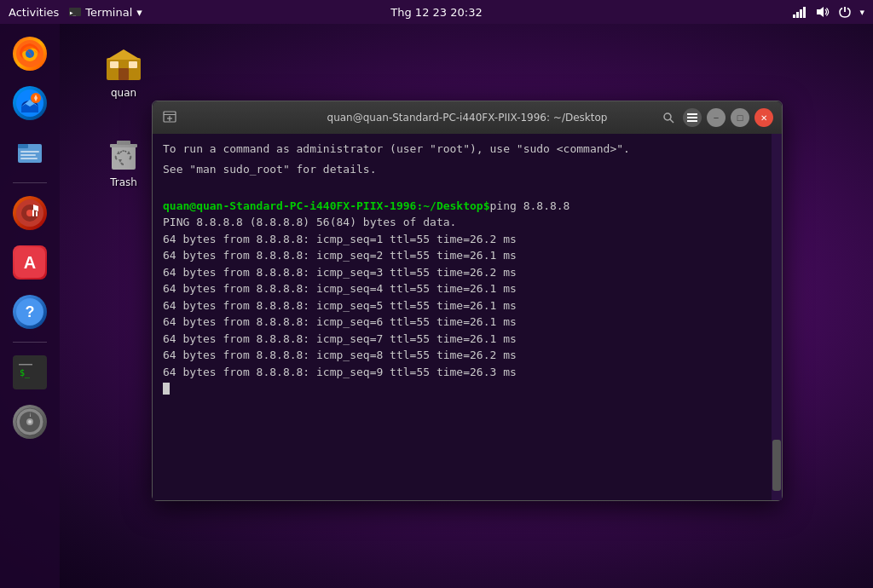 The width and height of the screenshot is (873, 588). What do you see at coordinates (436, 12) in the screenshot?
I see `topbar: Activities ▶_ Terminal ▾ Thg 12 23 20:32` at bounding box center [436, 12].